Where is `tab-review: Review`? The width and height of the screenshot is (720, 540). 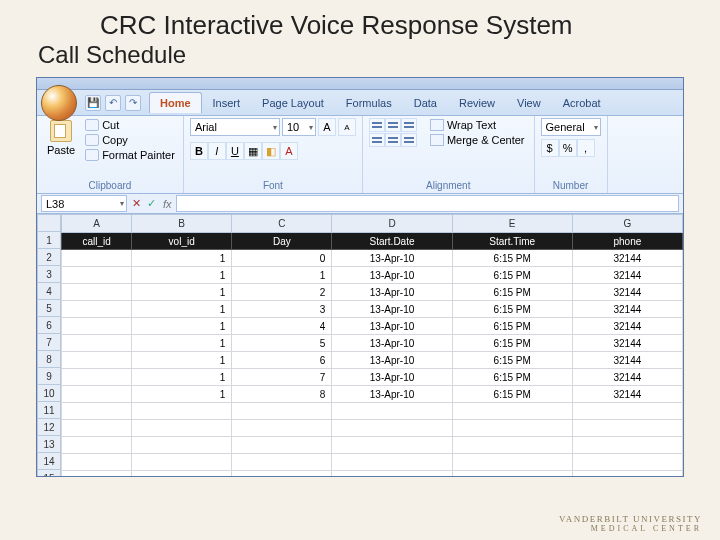
tab-review: Review is located at coordinates (477, 102).